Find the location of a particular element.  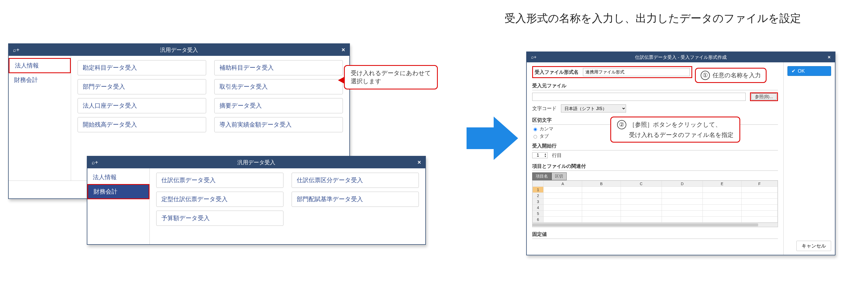

page-instruction: 受入形式の名称を入力し、出力したデータのファイルを設定 is located at coordinates (653, 18).